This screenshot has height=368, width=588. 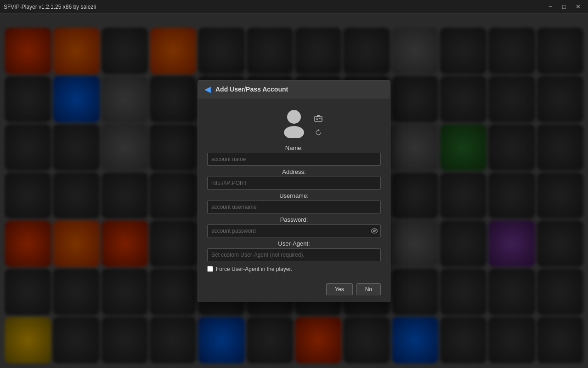 What do you see at coordinates (294, 203) in the screenshot?
I see `username-field-group: Username:` at bounding box center [294, 203].